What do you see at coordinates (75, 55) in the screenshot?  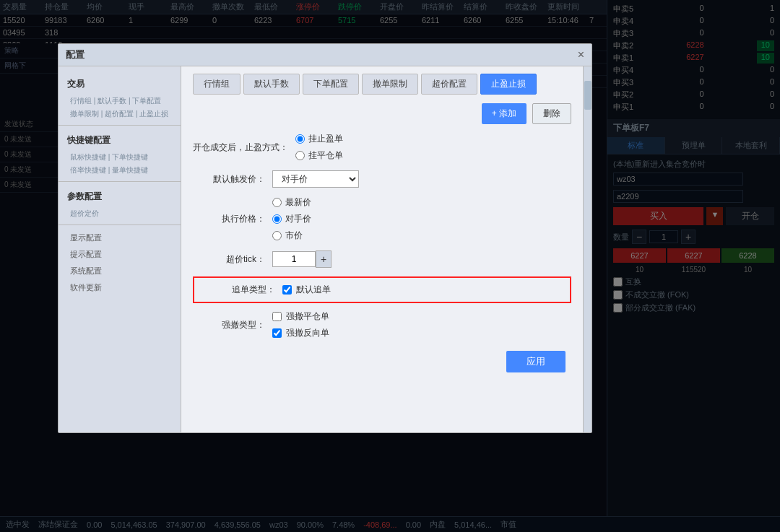 I see `modal-title: 配置` at bounding box center [75, 55].